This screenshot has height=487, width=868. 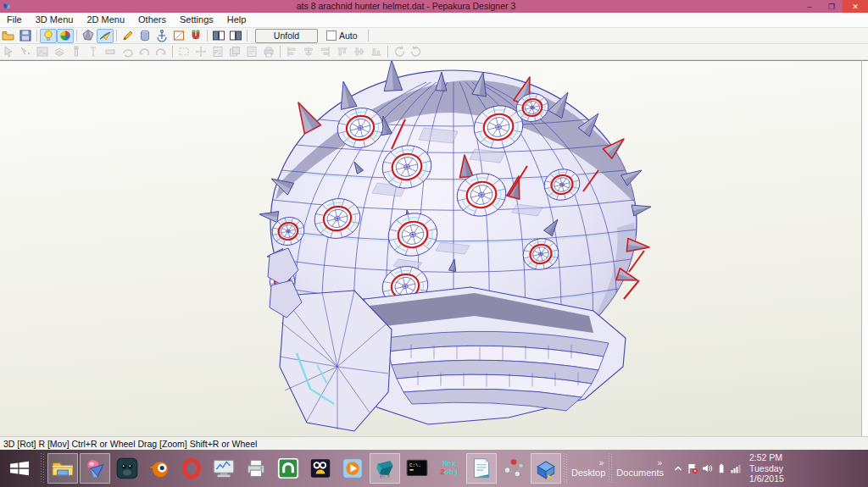 What do you see at coordinates (48, 36) in the screenshot?
I see `light-toggle-button` at bounding box center [48, 36].